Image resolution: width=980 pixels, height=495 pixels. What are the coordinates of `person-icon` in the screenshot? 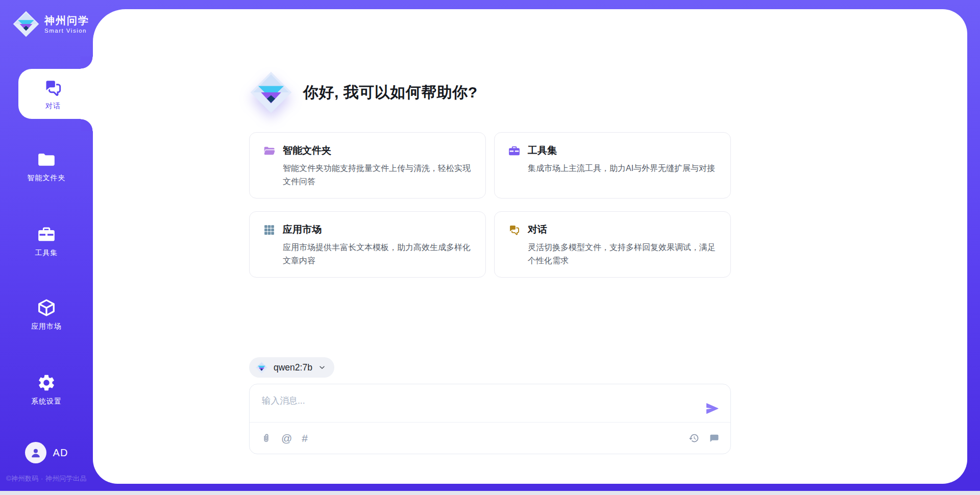 It's located at (36, 453).